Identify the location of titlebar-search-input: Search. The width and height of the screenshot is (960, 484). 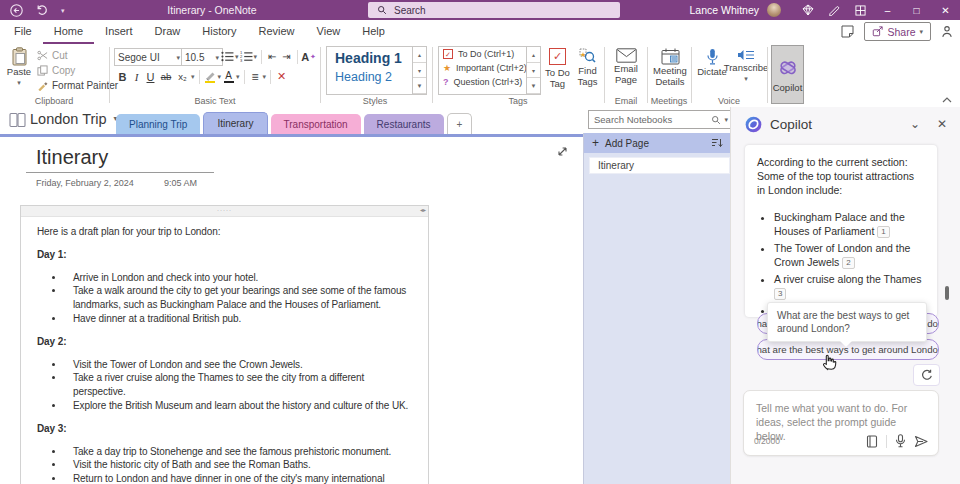
(494, 10).